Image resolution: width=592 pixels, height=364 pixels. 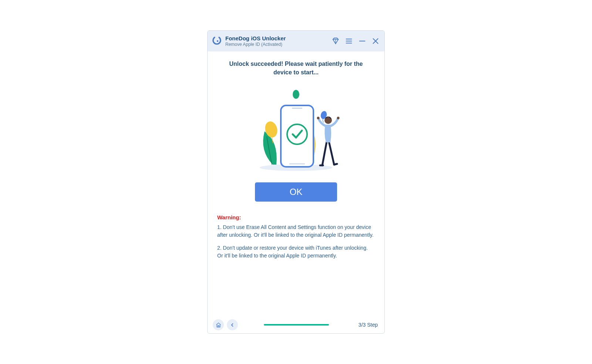 I want to click on progress-wrap, so click(x=296, y=325).